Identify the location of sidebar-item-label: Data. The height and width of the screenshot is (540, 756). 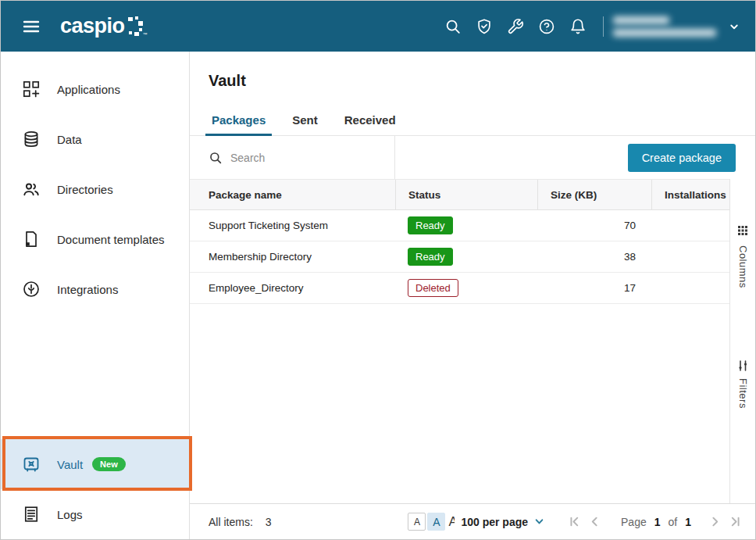
(70, 139).